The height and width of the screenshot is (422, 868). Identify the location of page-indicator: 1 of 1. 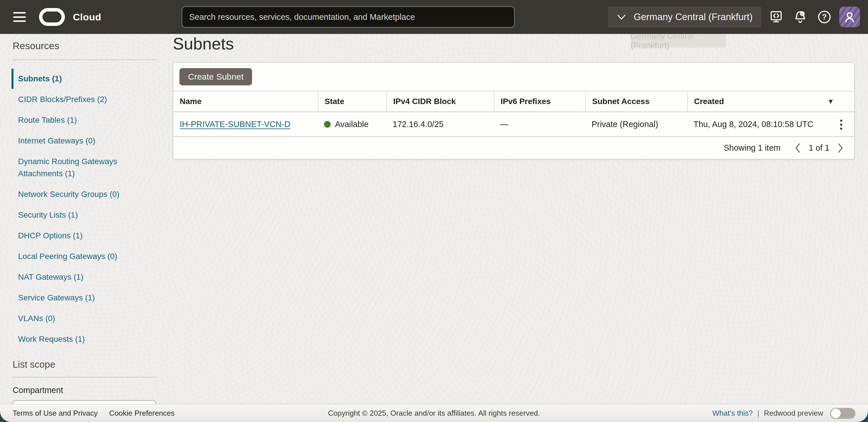
(819, 148).